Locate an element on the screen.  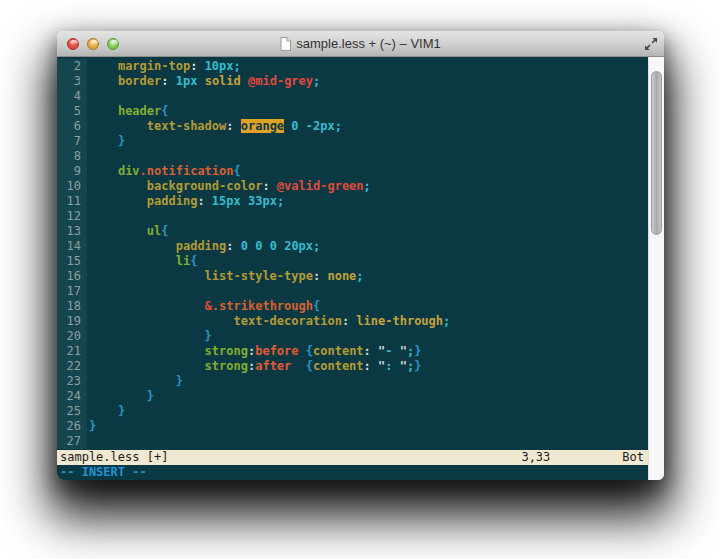
line-number: 6 is located at coordinates (72, 126).